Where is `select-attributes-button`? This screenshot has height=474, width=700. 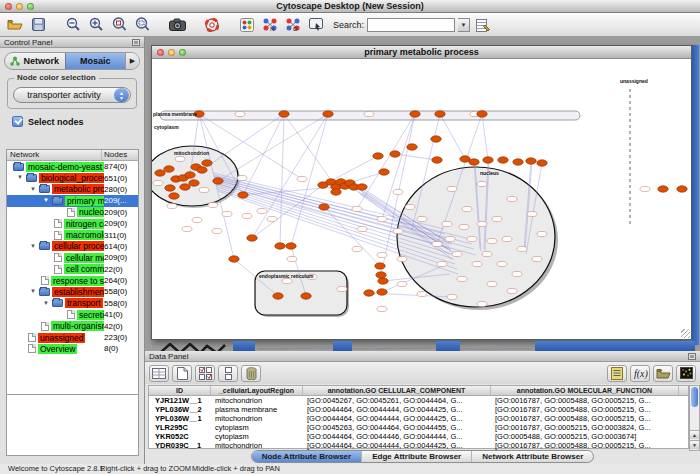
select-attributes-button is located at coordinates (159, 374).